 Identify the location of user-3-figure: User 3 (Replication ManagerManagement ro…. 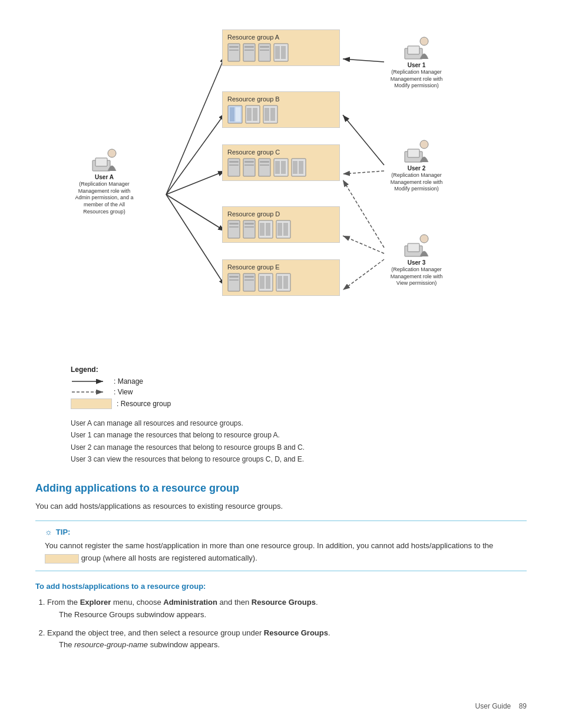
(416, 260).